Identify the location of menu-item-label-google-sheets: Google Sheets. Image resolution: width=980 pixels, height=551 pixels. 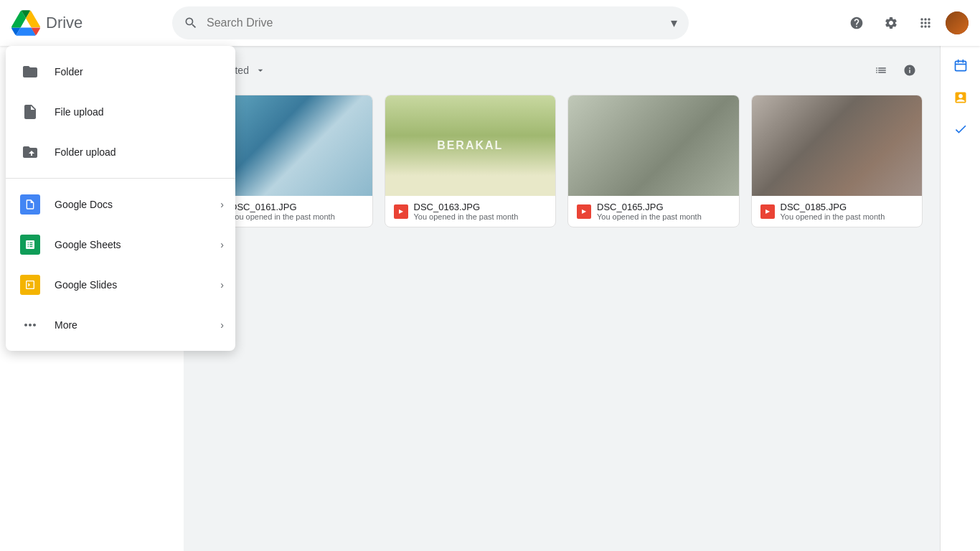
(132, 245).